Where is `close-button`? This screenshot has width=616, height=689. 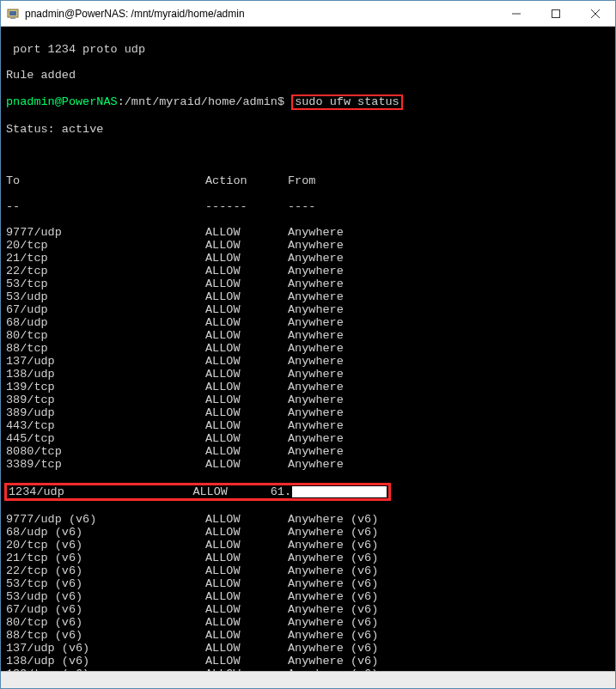 close-button is located at coordinates (595, 14).